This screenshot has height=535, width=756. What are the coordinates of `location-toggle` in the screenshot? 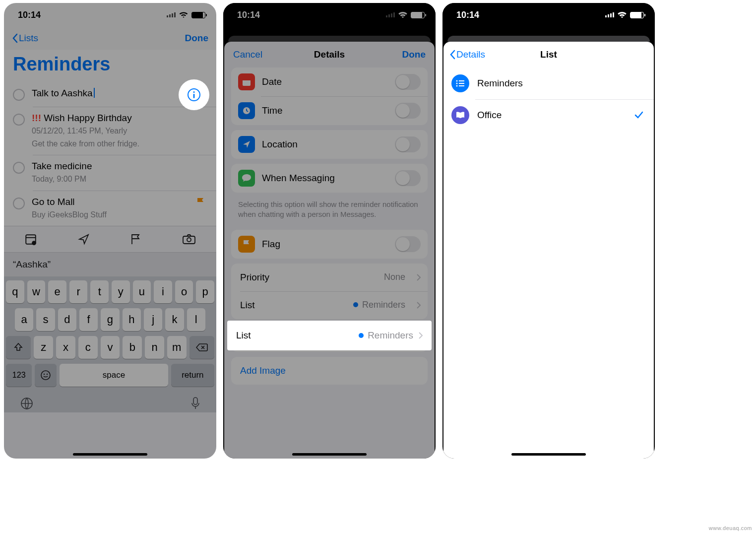 It's located at (408, 144).